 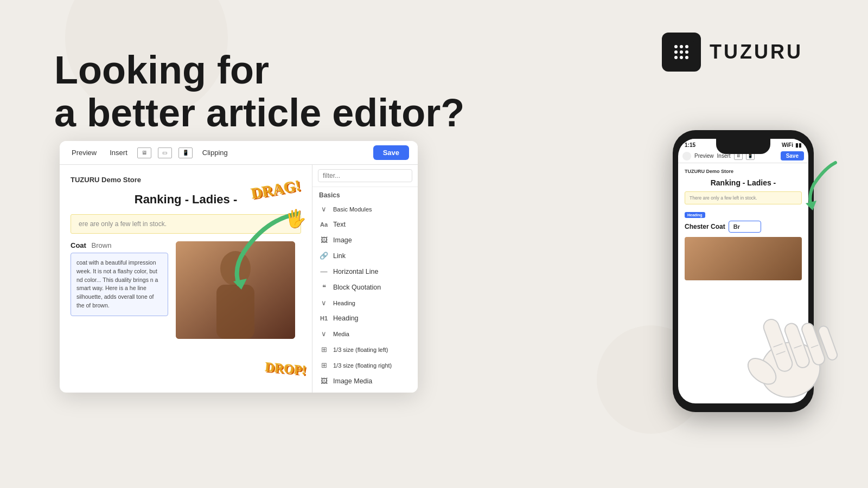 What do you see at coordinates (743, 146) in the screenshot?
I see `phone-notch` at bounding box center [743, 146].